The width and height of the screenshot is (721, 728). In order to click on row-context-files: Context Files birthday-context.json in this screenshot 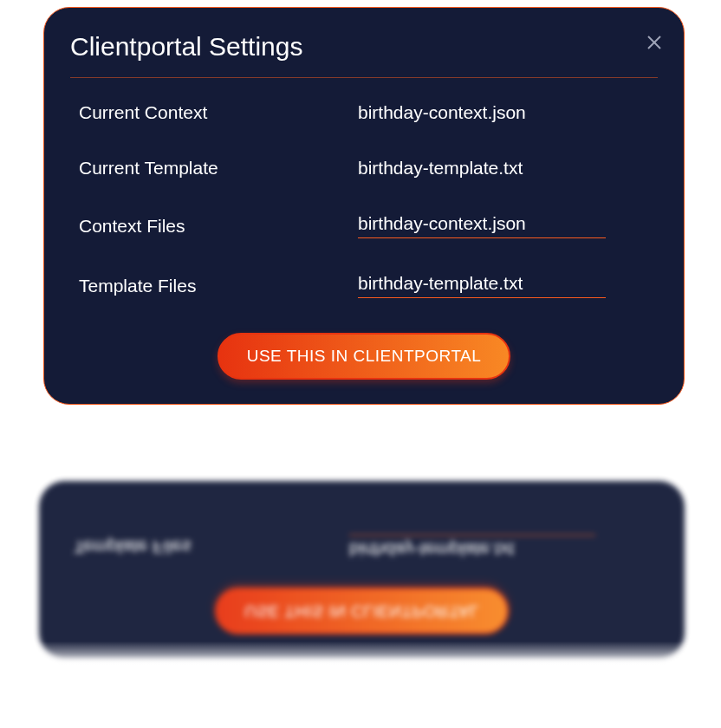, I will do `click(364, 225)`.